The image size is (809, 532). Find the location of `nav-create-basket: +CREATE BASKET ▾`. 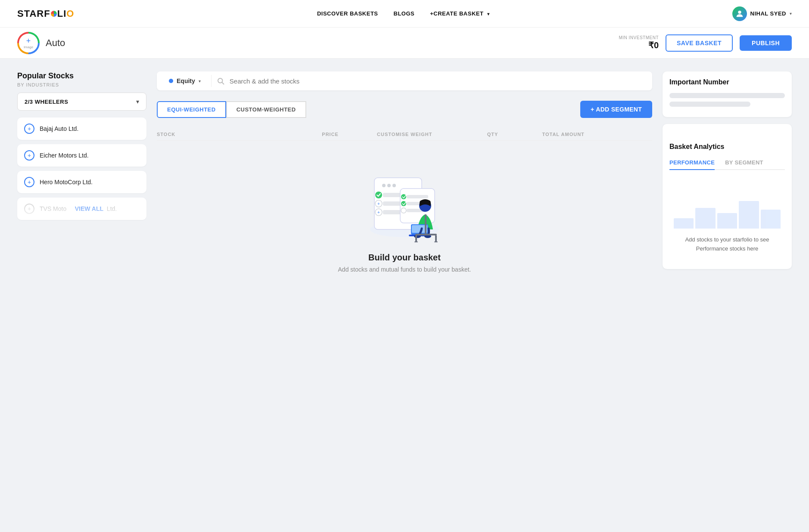

nav-create-basket: +CREATE BASKET ▾ is located at coordinates (460, 14).